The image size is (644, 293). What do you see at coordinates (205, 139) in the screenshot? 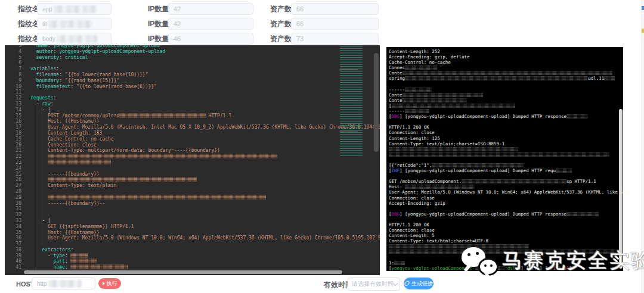
I see `code-line: Cache-Control: no-cache` at bounding box center [205, 139].